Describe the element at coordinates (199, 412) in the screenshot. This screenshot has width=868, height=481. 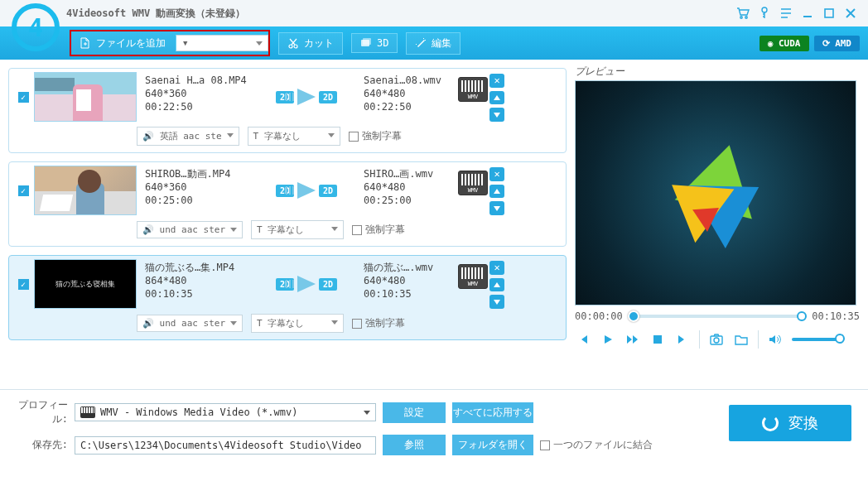
I see `profile-value: WMV - Windows Media Video (*.wmv)` at that location.